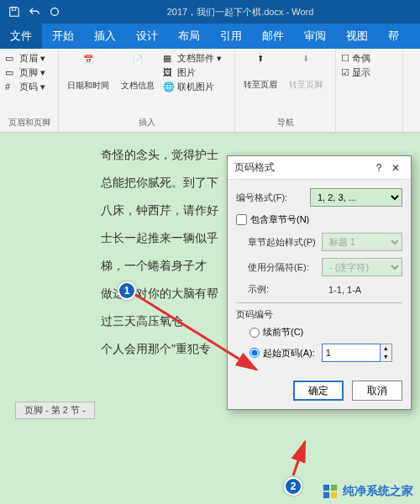 The image size is (420, 504). I want to click on docinfo-button: 📄文档信息, so click(138, 72).